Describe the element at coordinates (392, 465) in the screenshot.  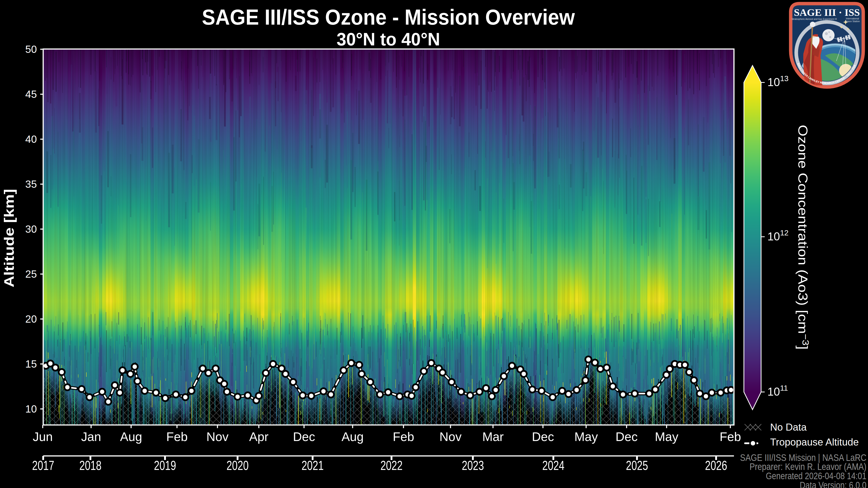
I see `svg-text: 2022` at that location.